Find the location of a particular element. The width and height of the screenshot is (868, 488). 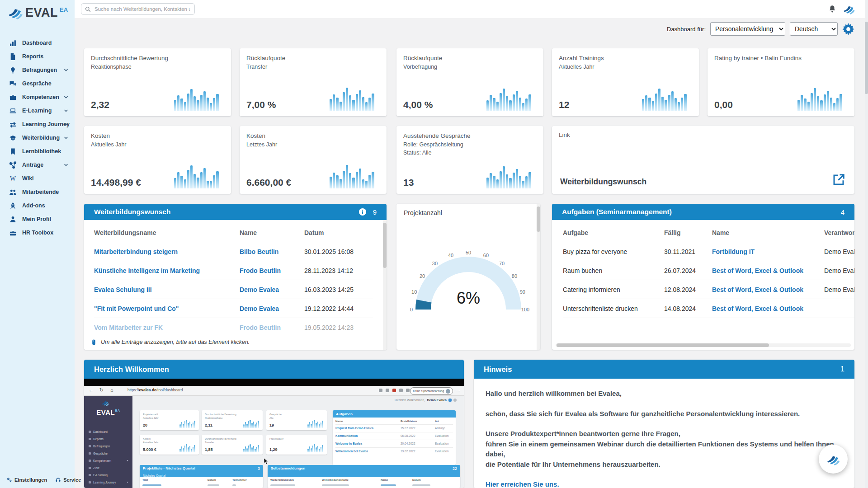

dashboard-for-label: Dashboard für: is located at coordinates (686, 29).